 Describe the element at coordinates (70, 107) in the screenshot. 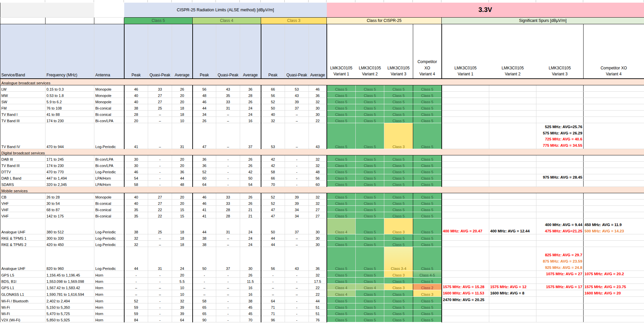

I see `cell-frequency: 76 to 108` at that location.